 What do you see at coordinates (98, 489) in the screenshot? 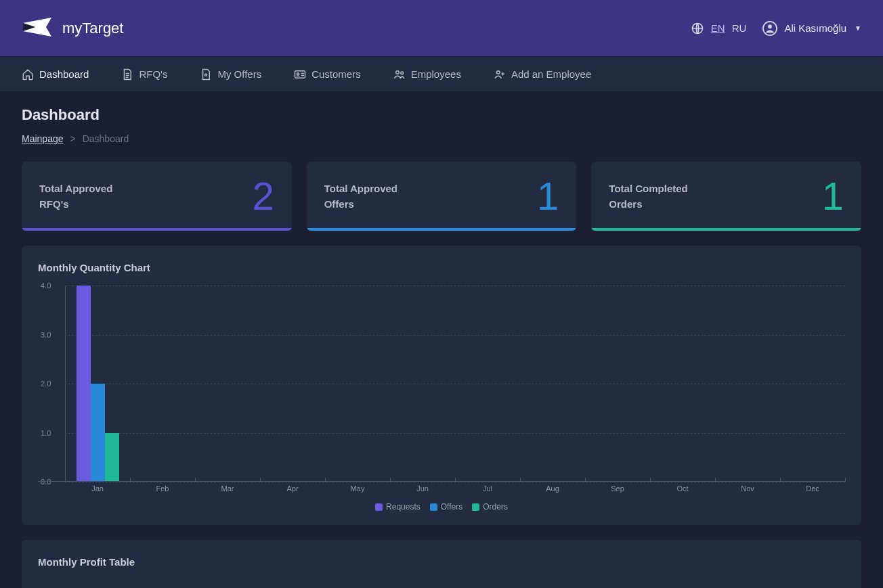
I see `chart-x-tick: Jan` at bounding box center [98, 489].